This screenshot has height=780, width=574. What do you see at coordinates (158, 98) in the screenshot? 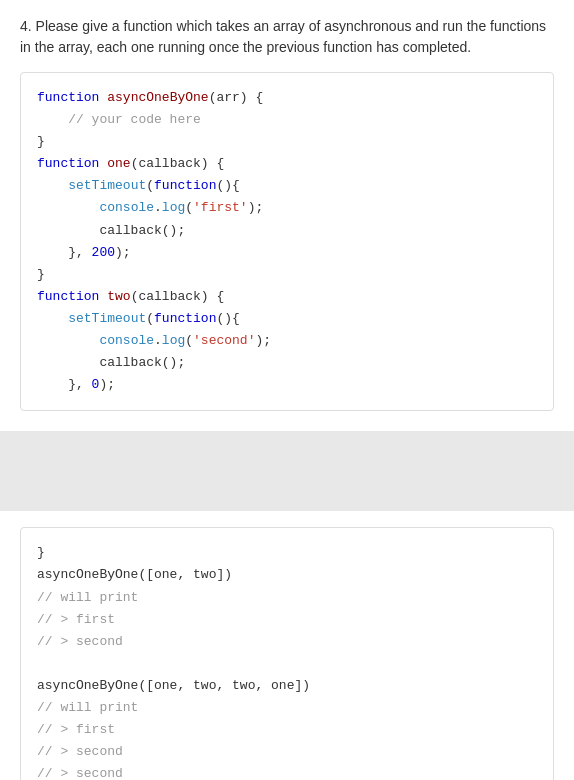
I see `fn-name: asyncOneByOne` at bounding box center [158, 98].